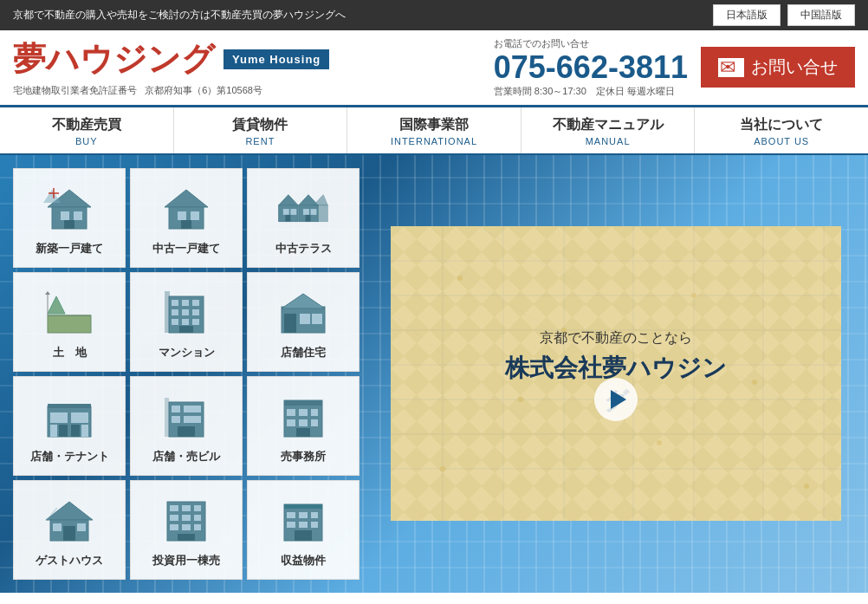  Describe the element at coordinates (303, 322) in the screenshot. I see `prop-store-house: 店舗住宅` at that location.